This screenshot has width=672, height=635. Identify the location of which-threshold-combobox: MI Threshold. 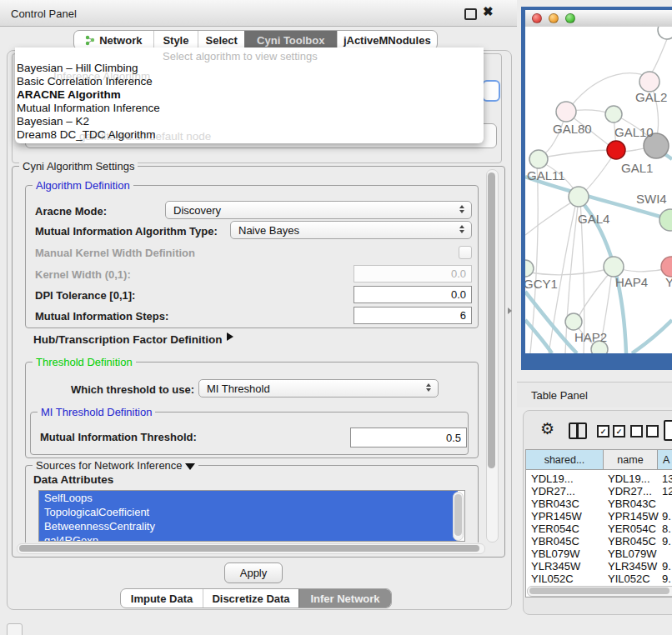
(318, 388).